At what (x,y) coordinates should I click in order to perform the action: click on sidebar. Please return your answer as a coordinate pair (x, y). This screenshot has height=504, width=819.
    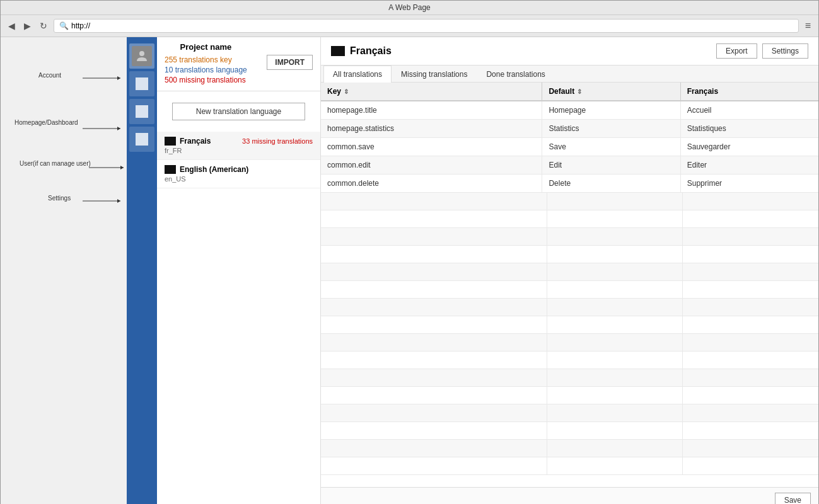
    Looking at the image, I should click on (142, 271).